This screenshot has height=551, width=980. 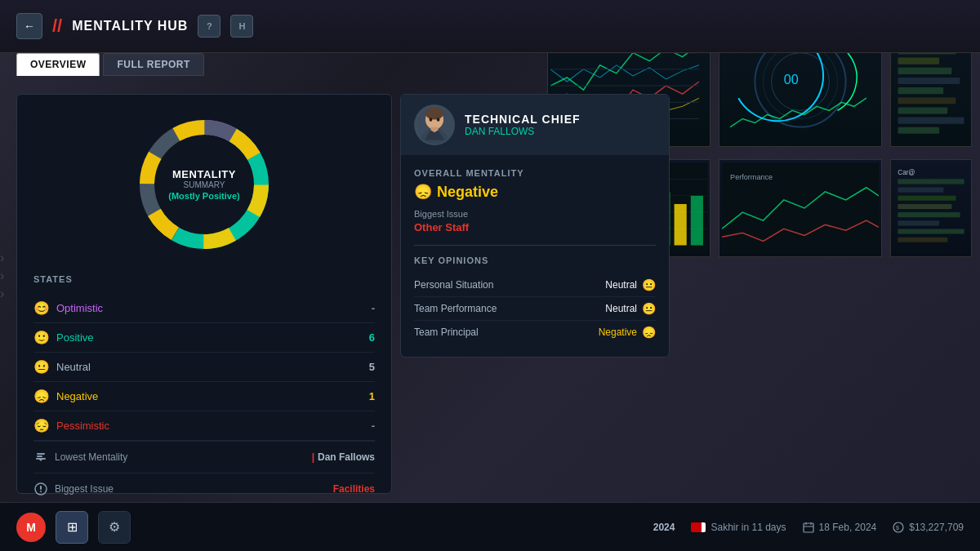 What do you see at coordinates (454, 285) in the screenshot?
I see `personal-situation-label: Personal Situation` at bounding box center [454, 285].